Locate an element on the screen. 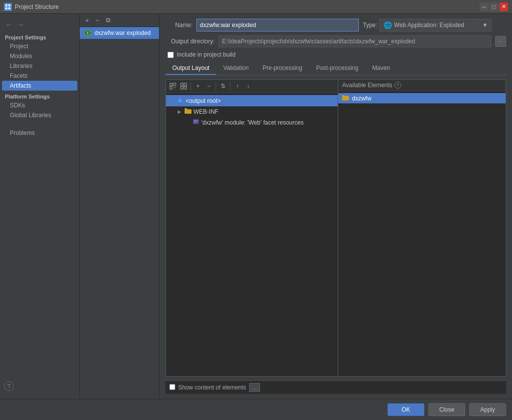 This screenshot has height=420, width=512. element-dxzwfw-icon is located at coordinates (346, 98).